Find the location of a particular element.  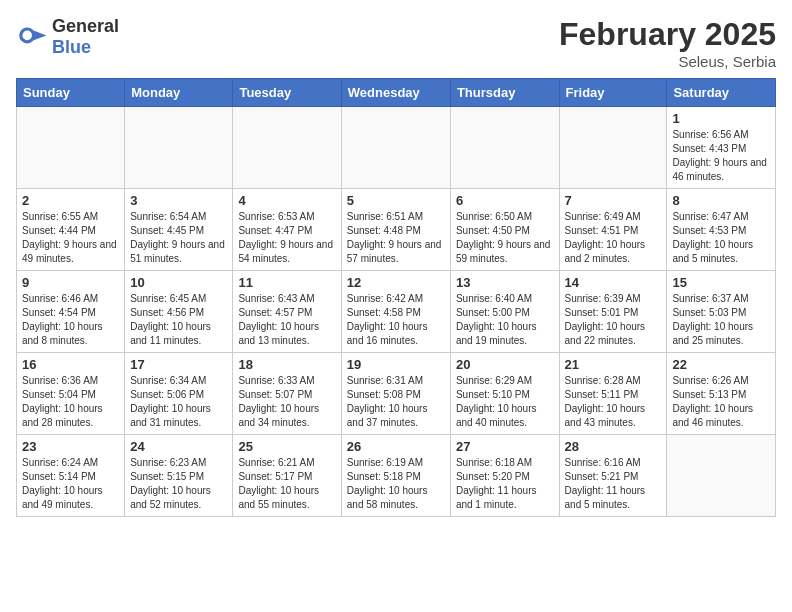

day-info: Sunrise: 6:29 AM Sunset: 5:10 PM Dayligh… is located at coordinates (505, 402).